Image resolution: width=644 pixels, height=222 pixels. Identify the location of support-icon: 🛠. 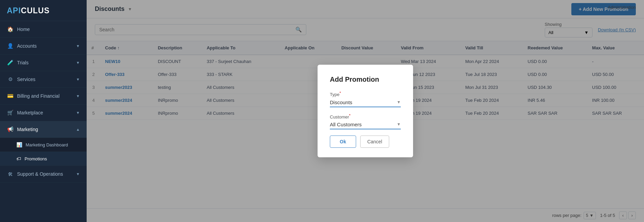
(10, 174).